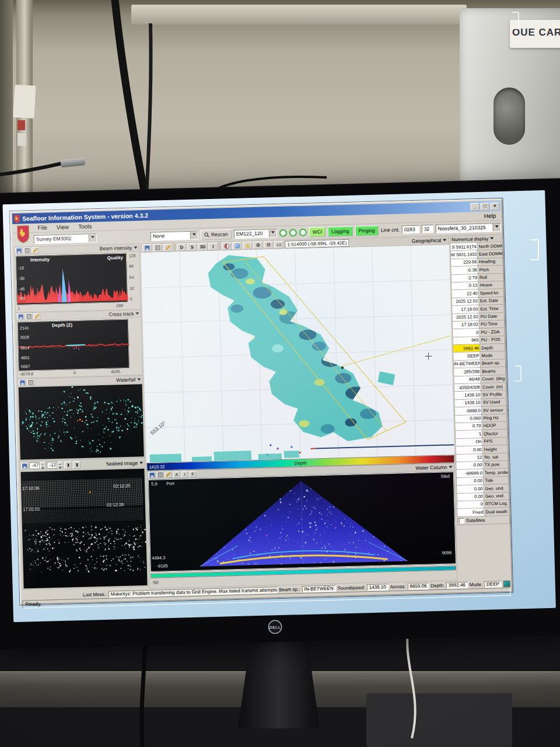 This screenshot has height=747, width=560. Describe the element at coordinates (26, 366) in the screenshot. I see `cross-ytick: 5687` at that location.